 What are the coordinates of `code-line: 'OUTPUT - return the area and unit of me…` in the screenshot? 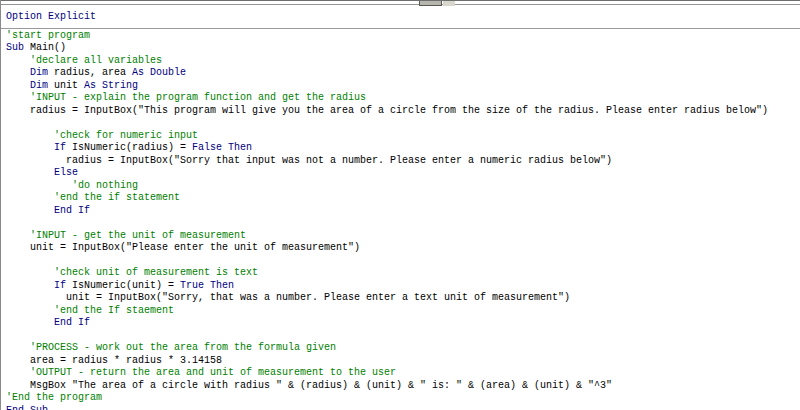 It's located at (403, 374).